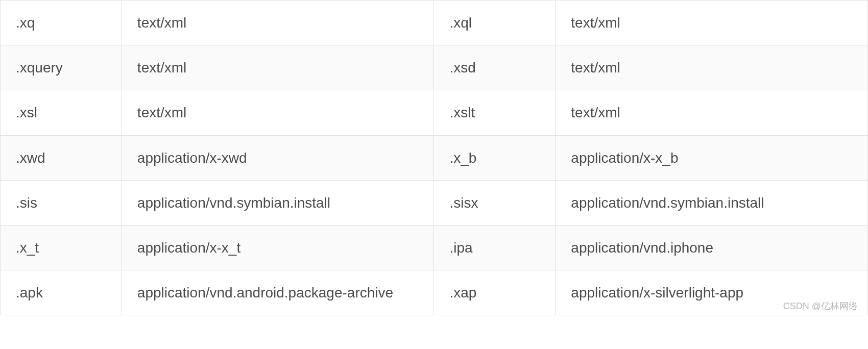  I want to click on table-row: .apk application/vnd.android.package-arc…, so click(434, 293).